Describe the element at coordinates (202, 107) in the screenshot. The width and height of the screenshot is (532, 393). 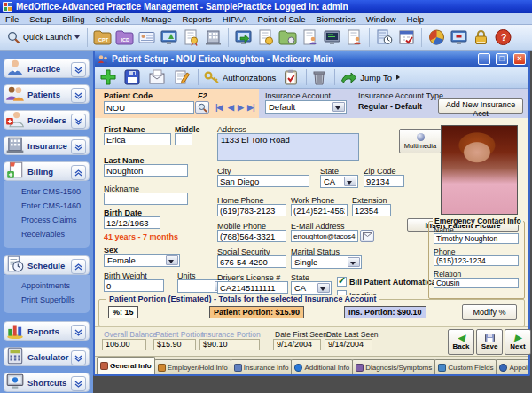
I see `patient-search-button` at that location.